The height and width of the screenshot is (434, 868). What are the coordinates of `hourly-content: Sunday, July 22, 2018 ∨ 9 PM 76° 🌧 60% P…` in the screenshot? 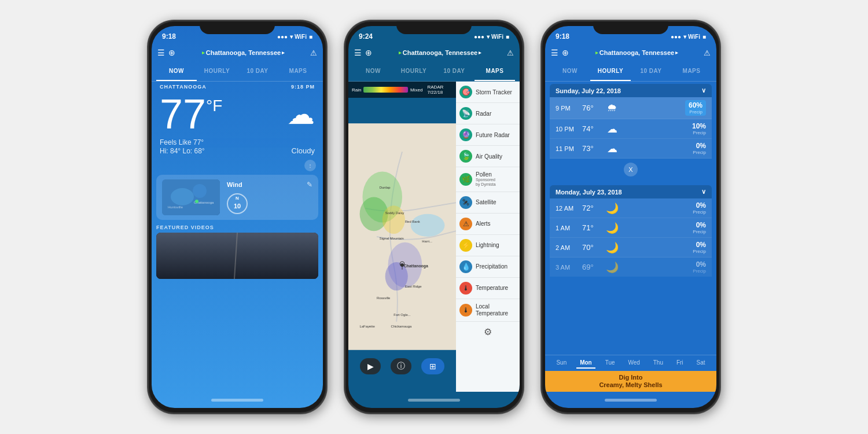 It's located at (631, 237).